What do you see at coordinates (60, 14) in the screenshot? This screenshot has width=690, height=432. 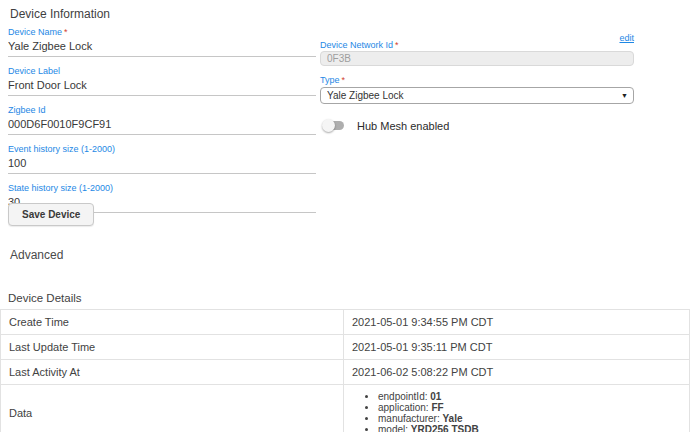 I see `page-title: Device Information` at bounding box center [60, 14].